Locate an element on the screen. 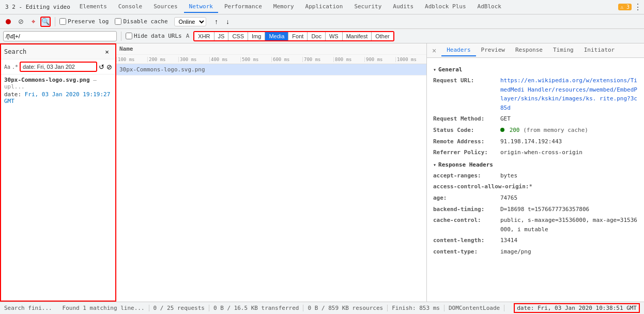 Image resolution: width=644 pixels, height=314 pixels. preserve-log-checkbox is located at coordinates (63, 22).